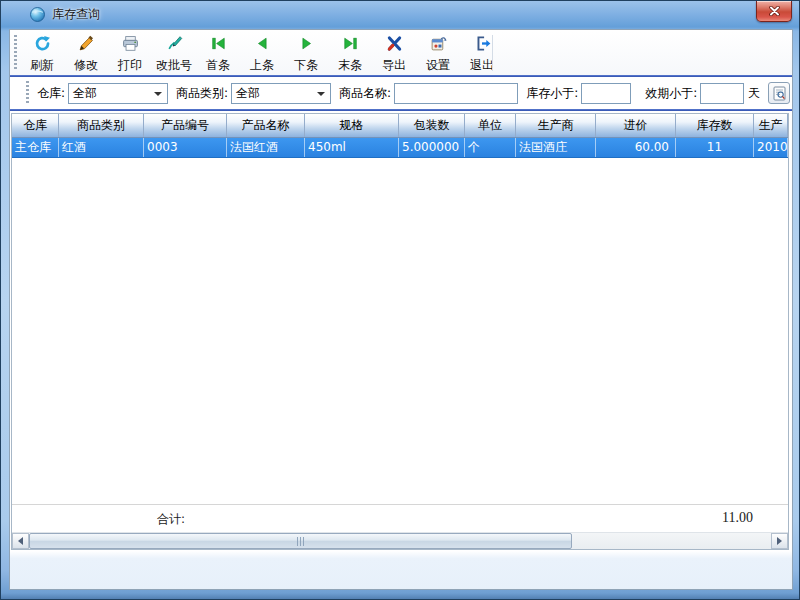  Describe the element at coordinates (86, 44) in the screenshot. I see `edit-icon` at that location.